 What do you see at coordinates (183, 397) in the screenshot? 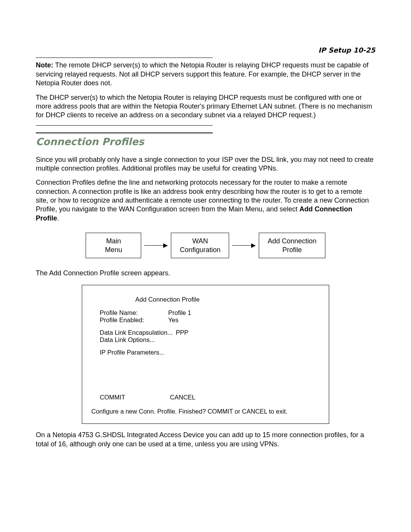
I see `cancel-button: CANCEL` at bounding box center [183, 397].